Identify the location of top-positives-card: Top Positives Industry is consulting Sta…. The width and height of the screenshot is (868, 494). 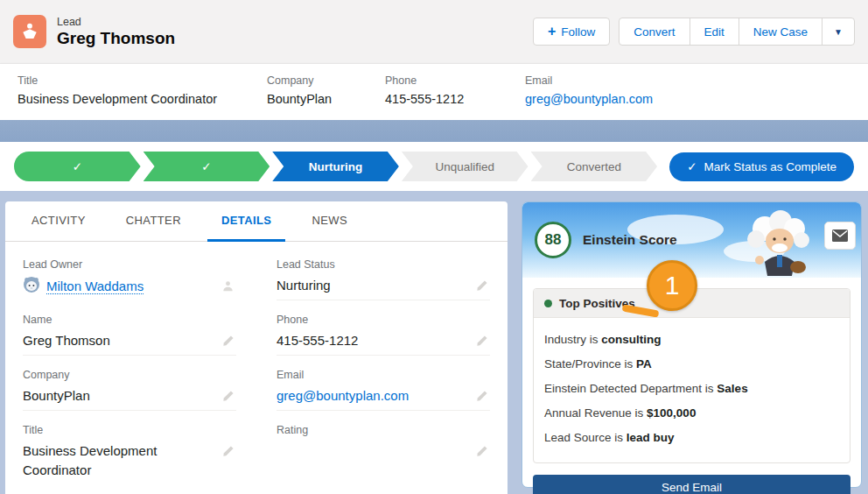
(691, 376).